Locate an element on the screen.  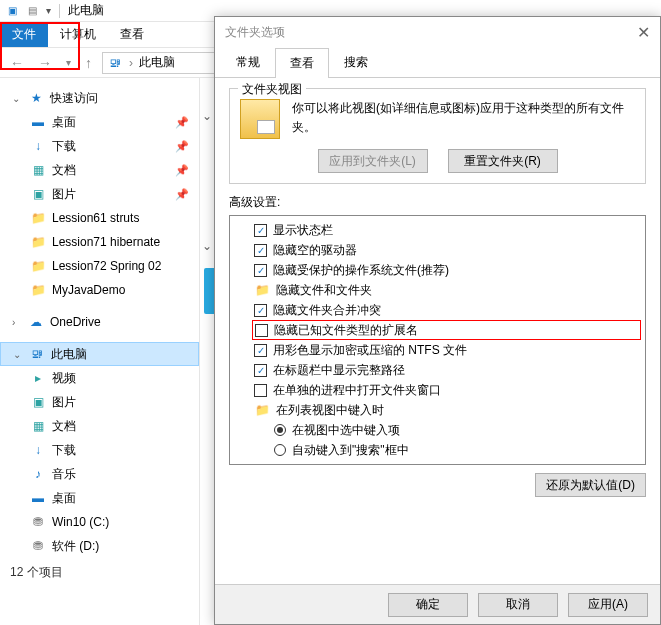
tree-item-label: 隐藏受保护的操作系统文件(推荐) is located at coordinates (361, 270).